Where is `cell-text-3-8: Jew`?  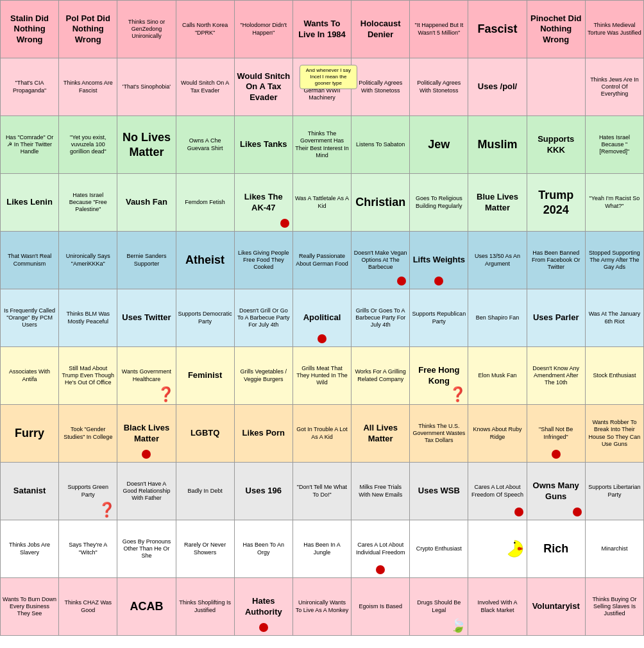
cell-text-3-8: Jew is located at coordinates (439, 145).